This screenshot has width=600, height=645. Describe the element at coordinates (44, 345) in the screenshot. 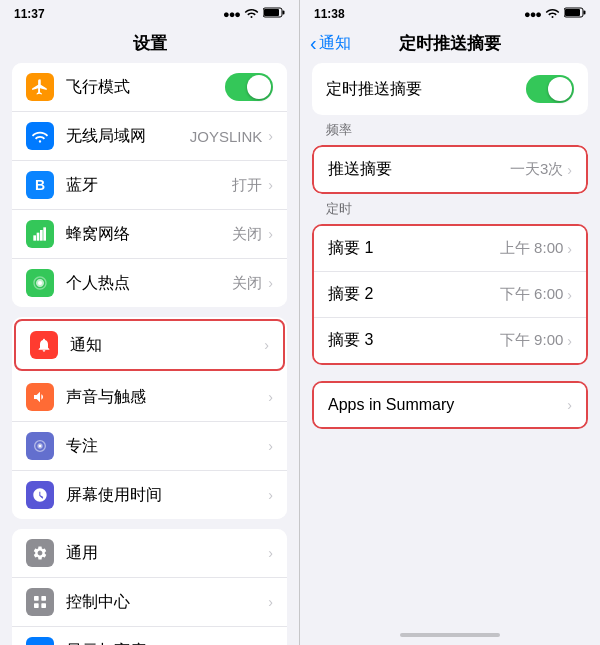

I see `notifications-icon` at that location.